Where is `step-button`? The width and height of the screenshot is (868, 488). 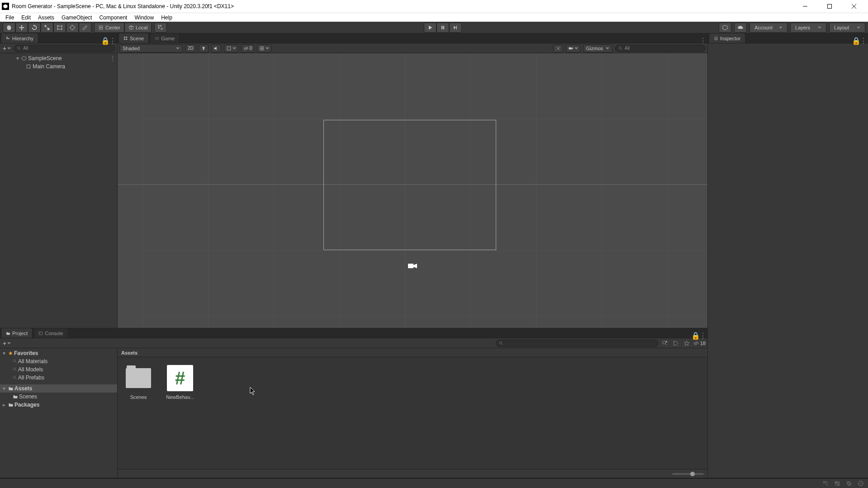 step-button is located at coordinates (455, 28).